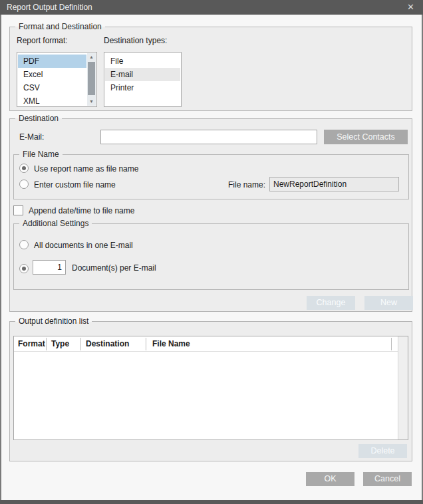 This screenshot has width=423, height=504. I want to click on group-format-and-destination-legend: Format and Destination, so click(60, 27).